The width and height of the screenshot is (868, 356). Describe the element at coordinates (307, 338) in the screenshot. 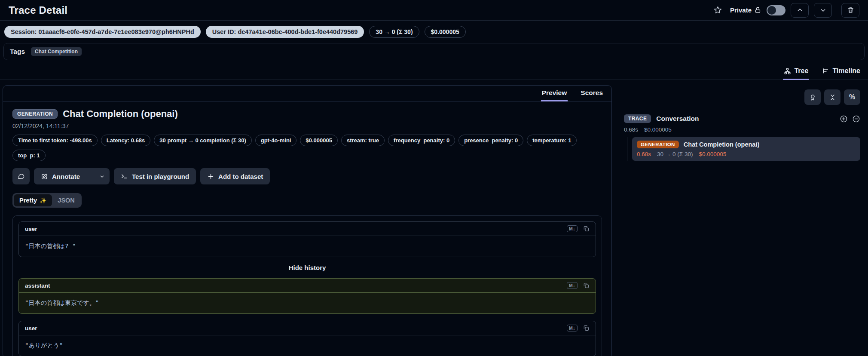

I see `message-block-user-2: user M↓ "ありがとう"` at that location.